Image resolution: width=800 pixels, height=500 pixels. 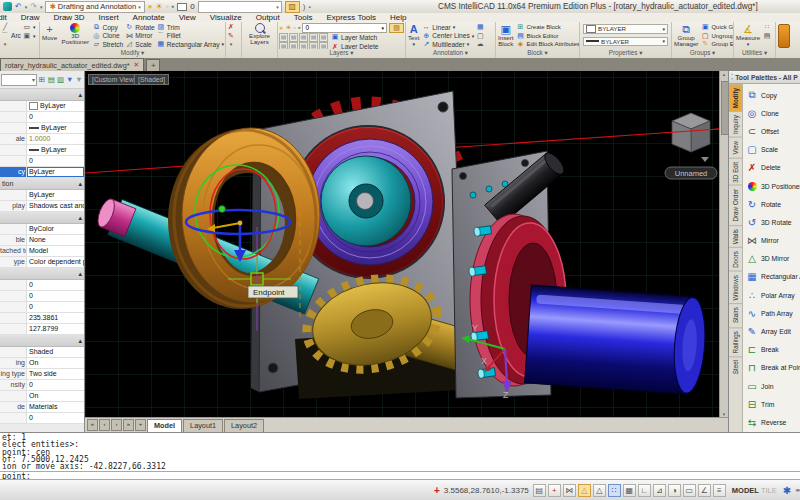 I want to click on layer-match-button: ▣Layer Match, so click(x=354, y=38).